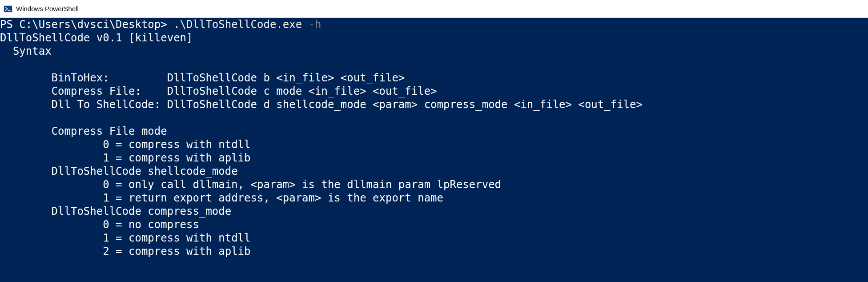 The height and width of the screenshot is (282, 868). I want to click on window-title-bar: Windows PowerShell, so click(434, 9).